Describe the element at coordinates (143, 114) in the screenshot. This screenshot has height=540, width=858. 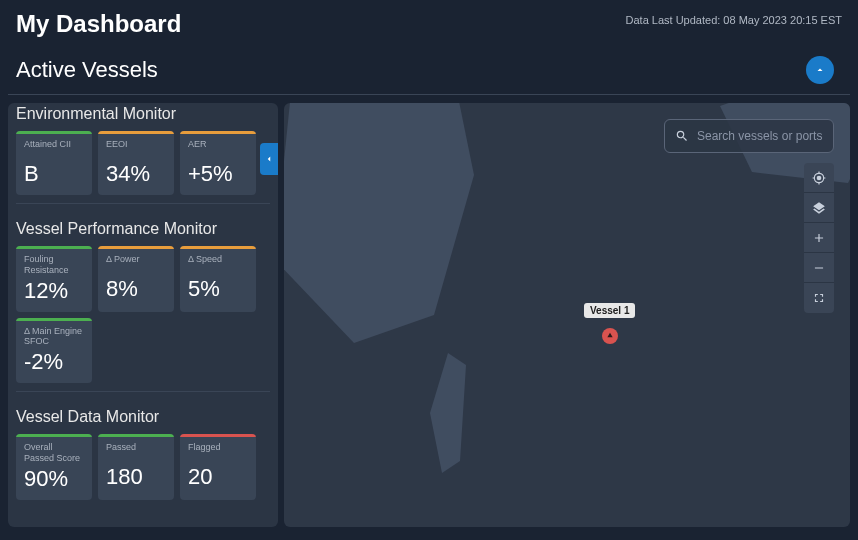
I see `section-title: Environmental Monitor` at that location.